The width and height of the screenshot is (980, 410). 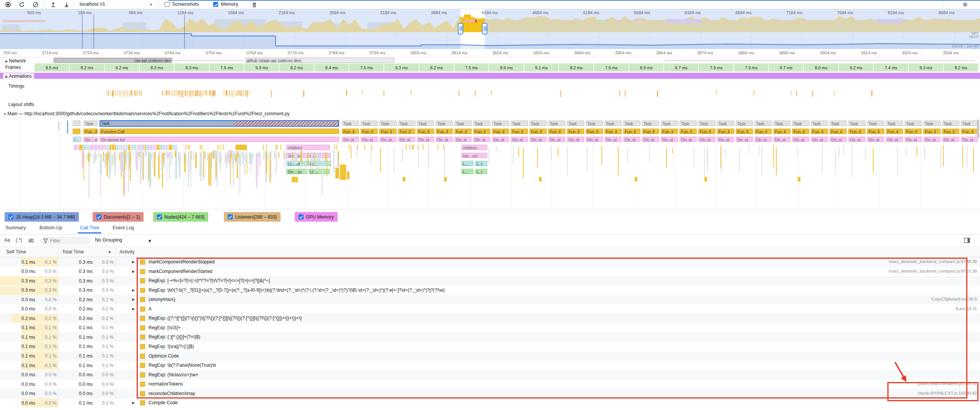 What do you see at coordinates (933, 271) in the screenshot?
I see `source-link: react_devtools_backend_compact.js:8715:3…` at bounding box center [933, 271].